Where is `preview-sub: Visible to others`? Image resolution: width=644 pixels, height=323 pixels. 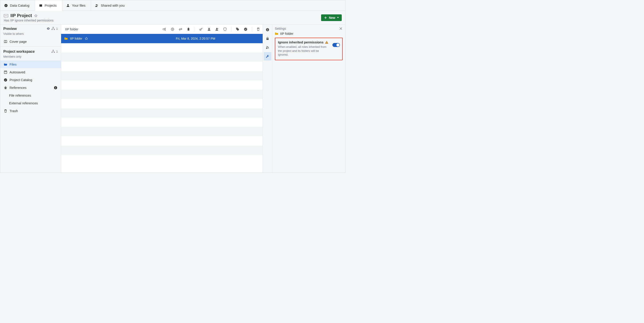
preview-sub: Visible to others is located at coordinates (30, 35).